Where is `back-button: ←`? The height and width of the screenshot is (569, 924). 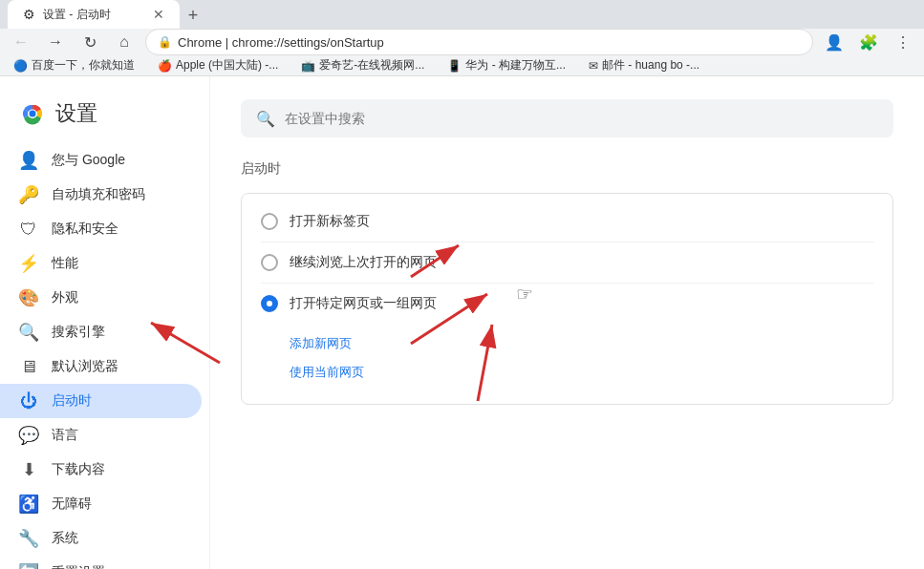
back-button: ← is located at coordinates (21, 42).